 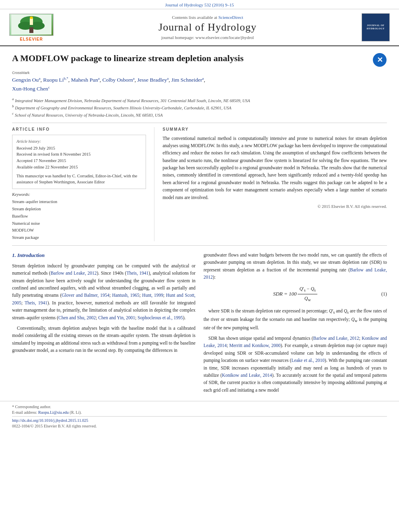 I want to click on main-col-right: groundwater flows and water budgets betw…, so click(x=295, y=324).